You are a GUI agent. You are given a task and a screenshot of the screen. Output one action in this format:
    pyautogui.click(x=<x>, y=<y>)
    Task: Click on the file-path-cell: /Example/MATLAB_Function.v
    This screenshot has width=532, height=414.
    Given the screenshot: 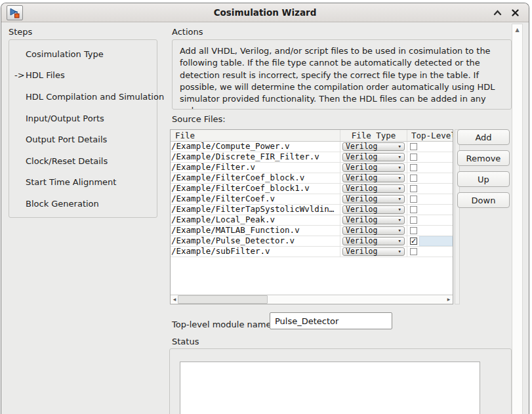 What is the action you would take?
    pyautogui.click(x=256, y=231)
    